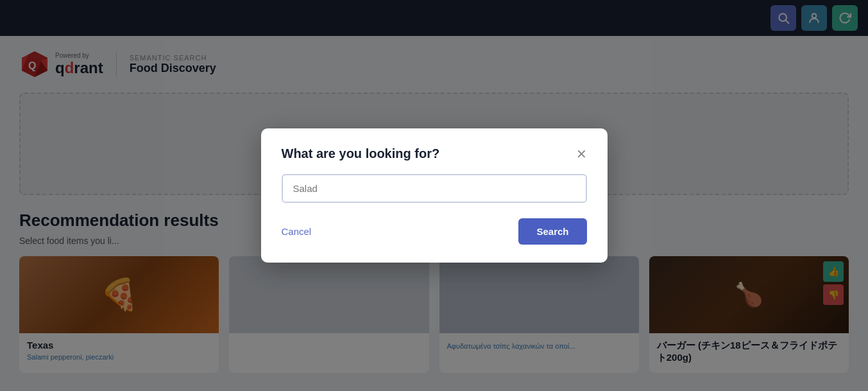  What do you see at coordinates (434, 195) in the screenshot?
I see `search-modal: What are you looking for? ✕ Cancel Searc…` at bounding box center [434, 195].